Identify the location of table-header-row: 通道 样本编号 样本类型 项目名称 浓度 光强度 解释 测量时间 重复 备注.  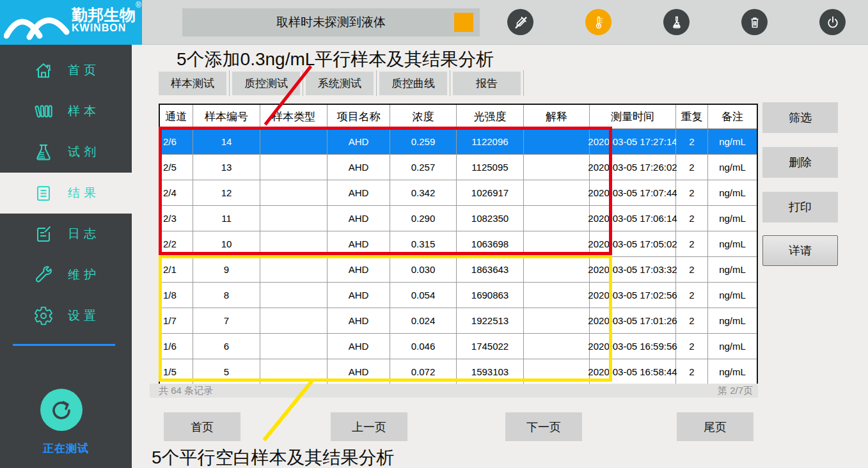
(458, 117).